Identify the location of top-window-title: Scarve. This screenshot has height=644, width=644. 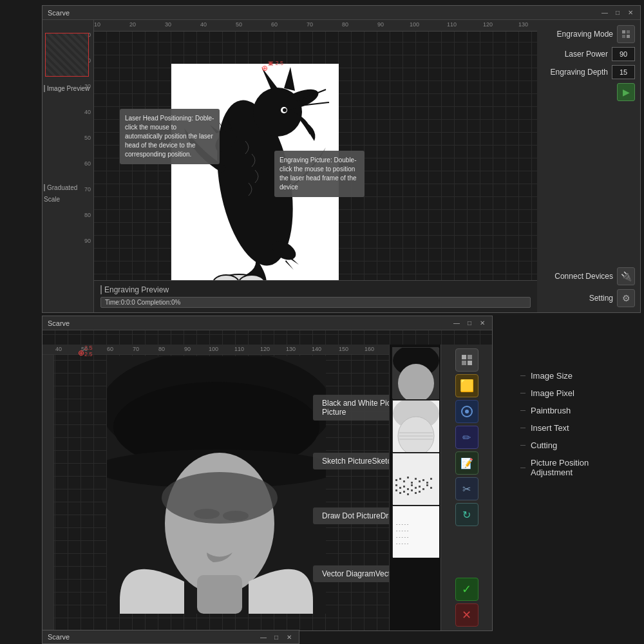
(59, 13).